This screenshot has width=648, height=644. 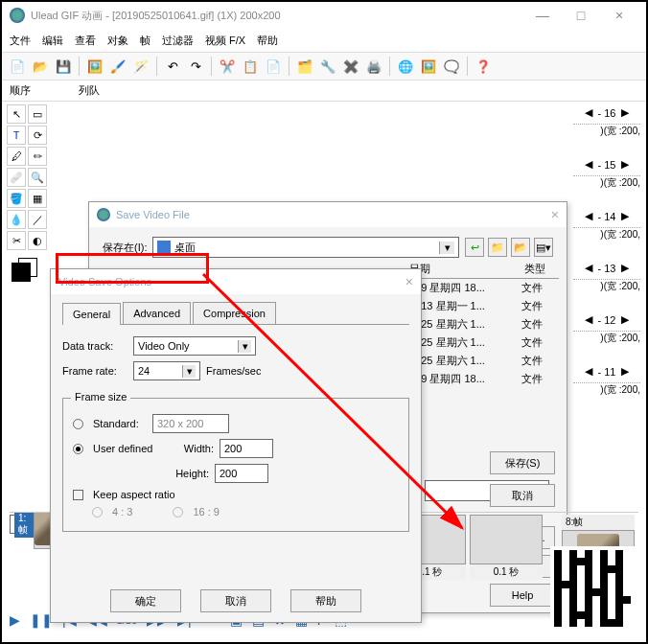 What do you see at coordinates (522, 463) in the screenshot?
I see `save-button: 保存(S)` at bounding box center [522, 463].